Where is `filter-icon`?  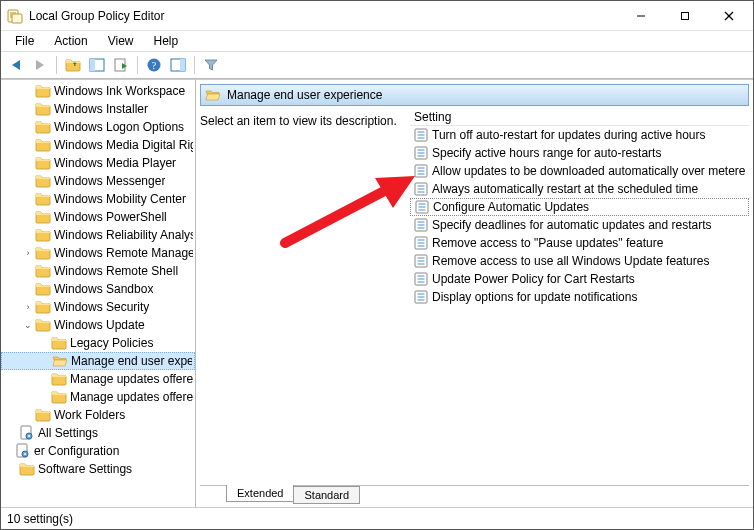
filter-icon is located at coordinates (211, 65).